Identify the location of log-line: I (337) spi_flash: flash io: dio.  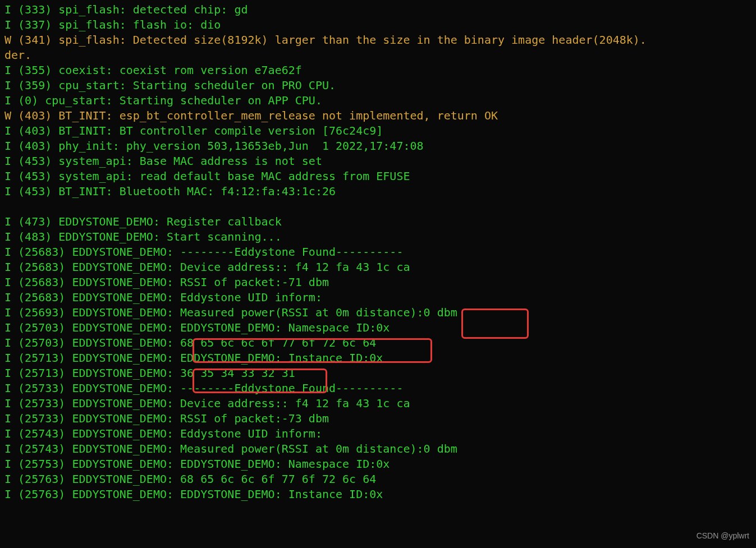
(112, 25).